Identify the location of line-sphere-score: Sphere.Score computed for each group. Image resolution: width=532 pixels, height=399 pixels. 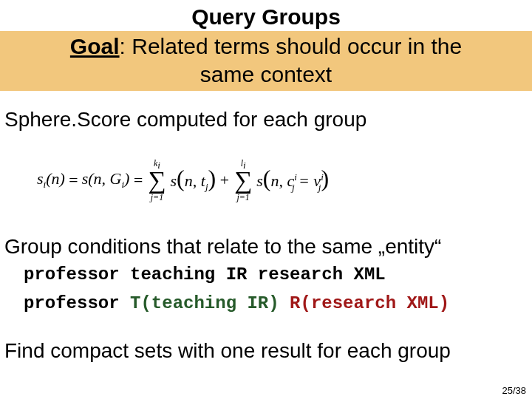
(268, 120).